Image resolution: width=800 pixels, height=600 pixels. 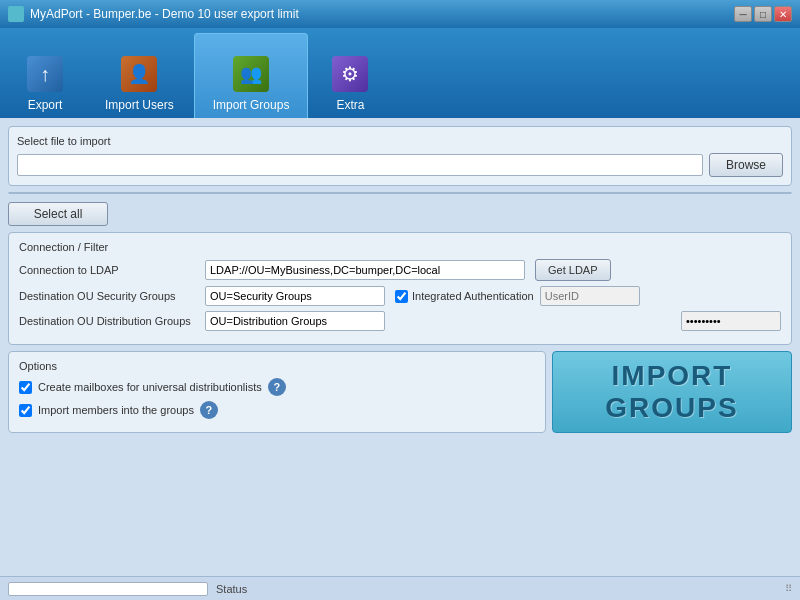 What do you see at coordinates (783, 14) in the screenshot?
I see `close-button: ✕` at bounding box center [783, 14].